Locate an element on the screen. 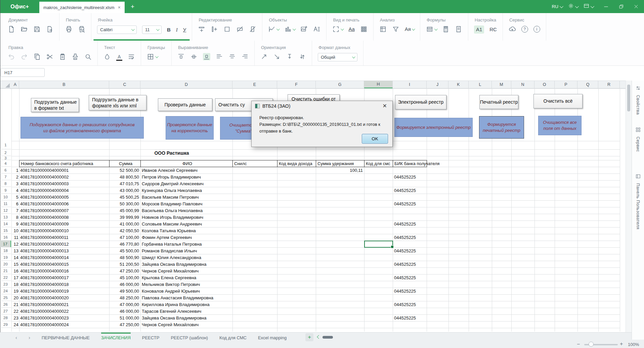  row-header-16: 16 is located at coordinates (5, 237).